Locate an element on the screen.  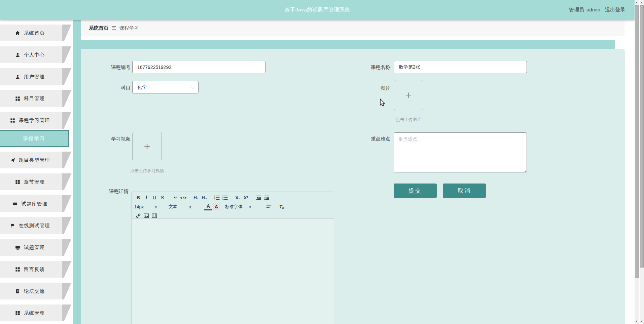
subject-select: 化学 is located at coordinates (166, 87).